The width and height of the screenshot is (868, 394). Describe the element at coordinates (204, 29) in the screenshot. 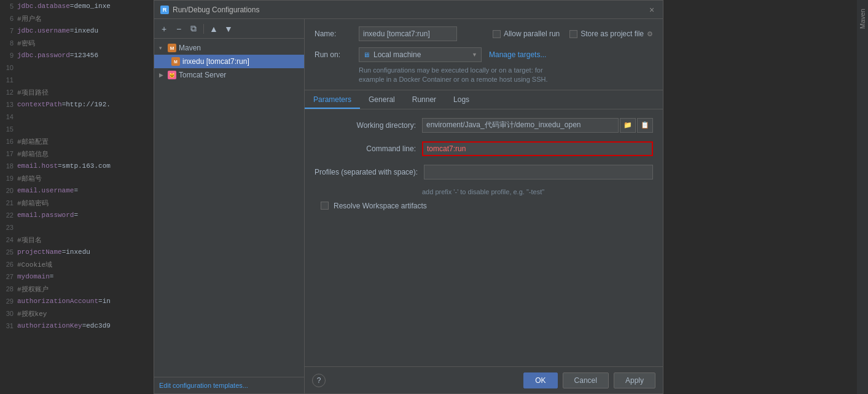

I see `toolbar-separator` at that location.